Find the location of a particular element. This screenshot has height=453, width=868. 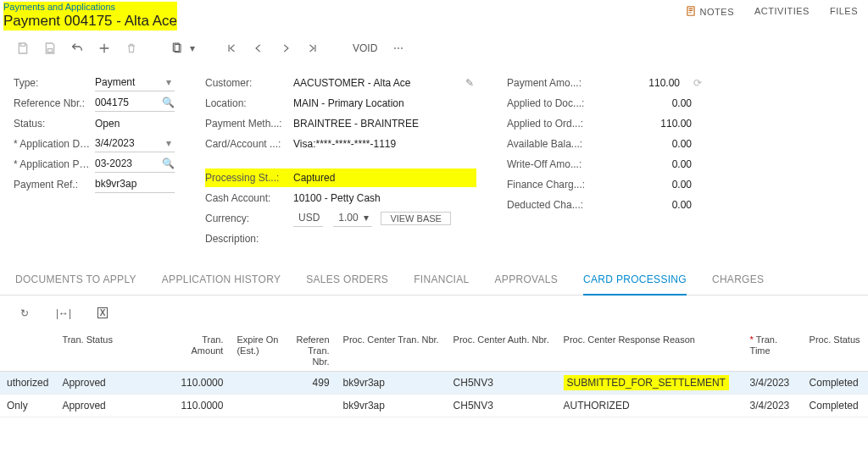

currency-field: USD 1.00 ▾ VIEW BASE is located at coordinates (385, 218).